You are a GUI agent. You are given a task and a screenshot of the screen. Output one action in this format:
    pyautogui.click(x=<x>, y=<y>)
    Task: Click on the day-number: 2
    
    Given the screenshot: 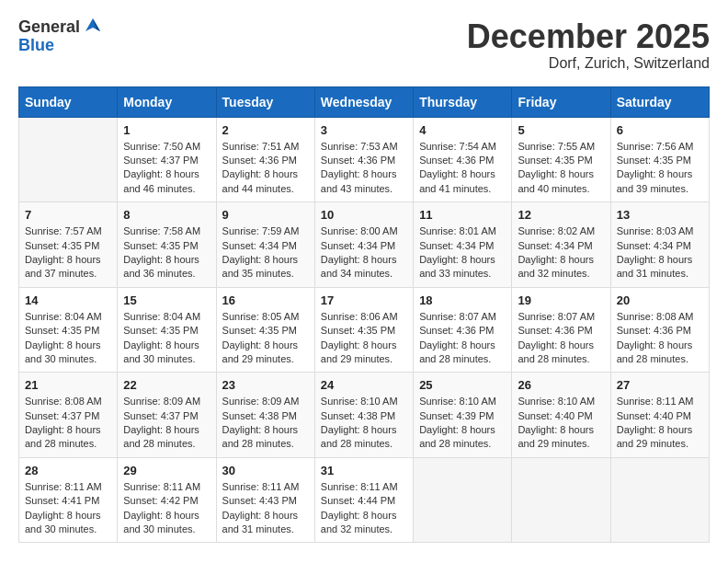 What is the action you would take?
    pyautogui.click(x=266, y=131)
    